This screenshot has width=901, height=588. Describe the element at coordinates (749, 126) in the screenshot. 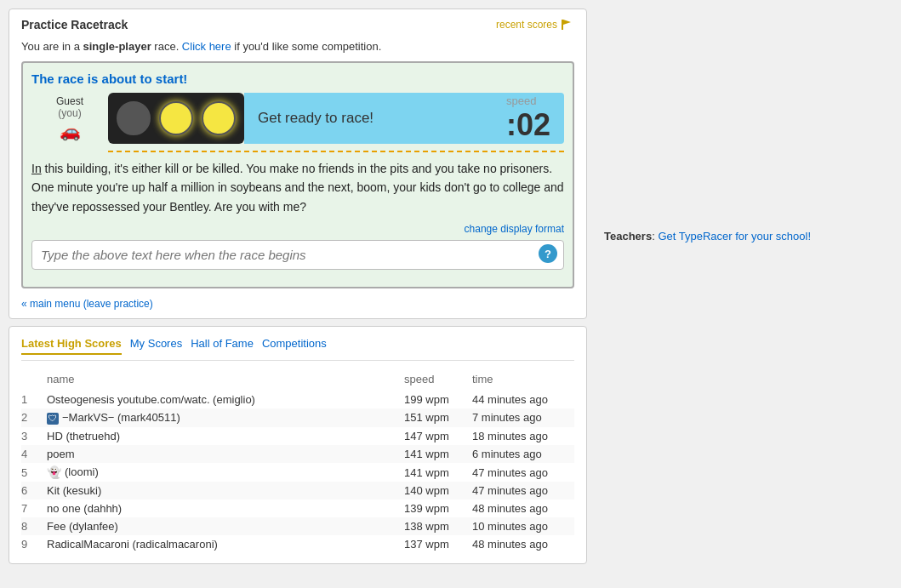

I see `right-panel: Teachers: Get TypeRacer for your school!` at that location.